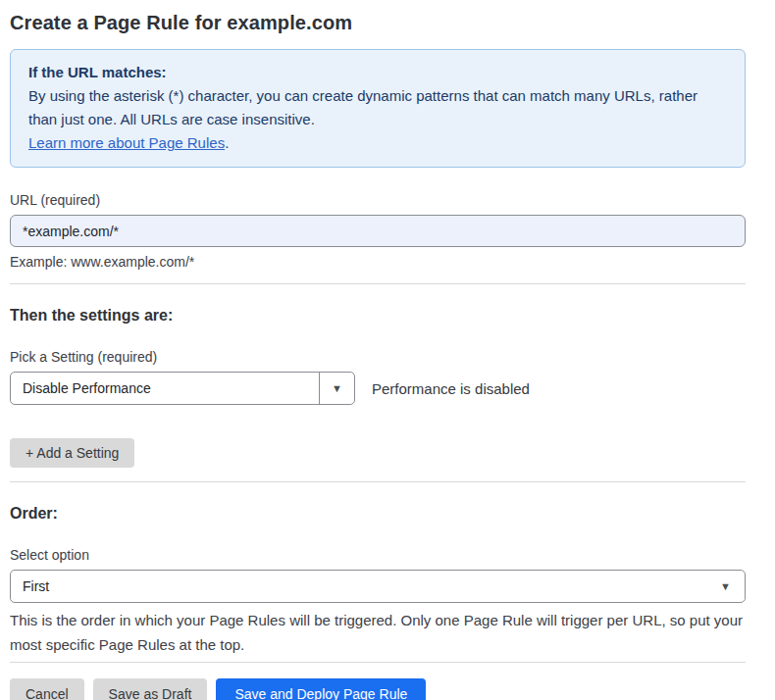 This screenshot has width=775, height=700. Describe the element at coordinates (378, 586) in the screenshot. I see `order-select: First ▼` at that location.